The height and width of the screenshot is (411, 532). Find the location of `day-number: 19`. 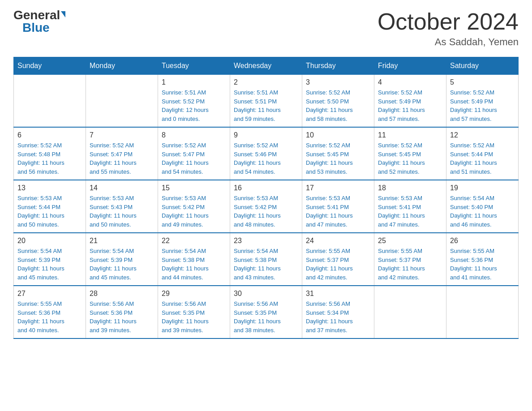

day-number: 19 is located at coordinates (482, 188).